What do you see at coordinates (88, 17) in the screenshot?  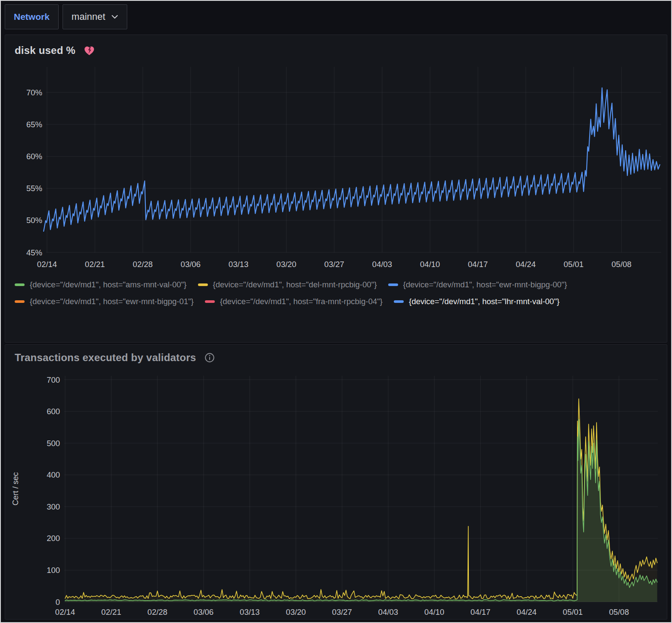 I see `network-variable-value: mainnet` at bounding box center [88, 17].